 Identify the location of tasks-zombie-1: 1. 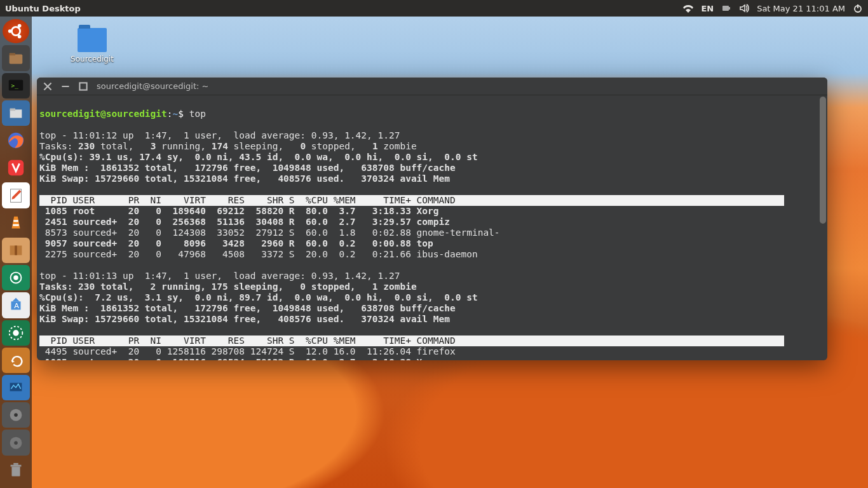
(375, 146).